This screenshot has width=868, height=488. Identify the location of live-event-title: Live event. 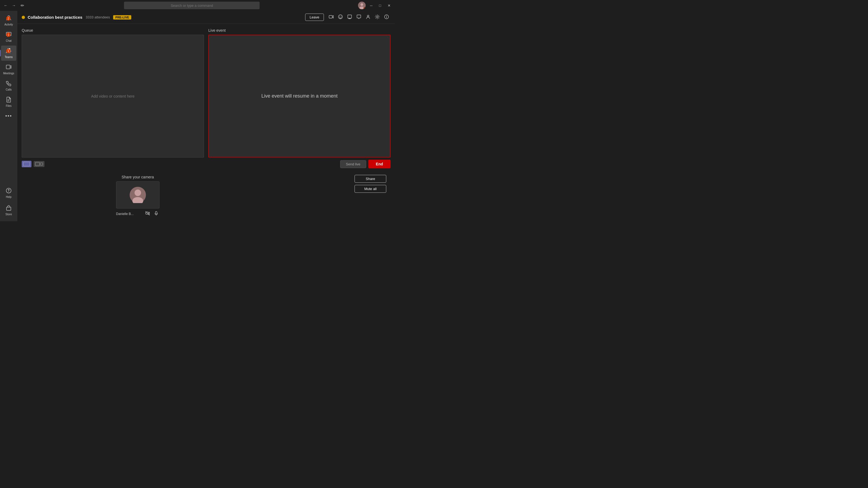
(299, 30).